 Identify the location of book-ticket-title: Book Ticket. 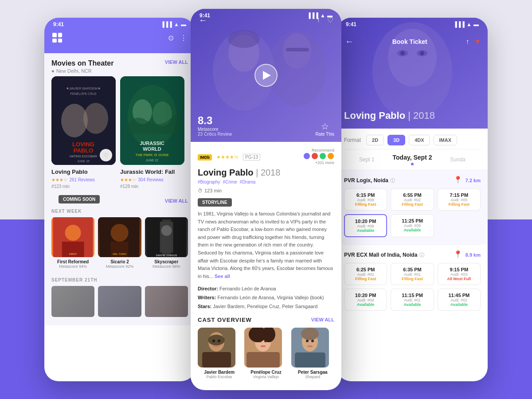
(410, 42).